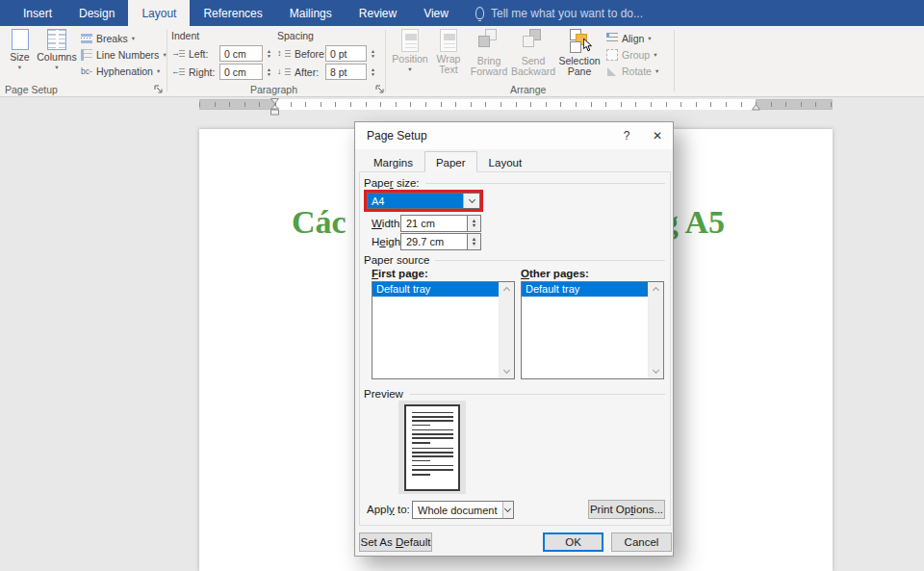 Image resolution: width=924 pixels, height=571 pixels. Describe the element at coordinates (567, 13) in the screenshot. I see `tell-me-placeholder: Tell me what you want to do...` at that location.